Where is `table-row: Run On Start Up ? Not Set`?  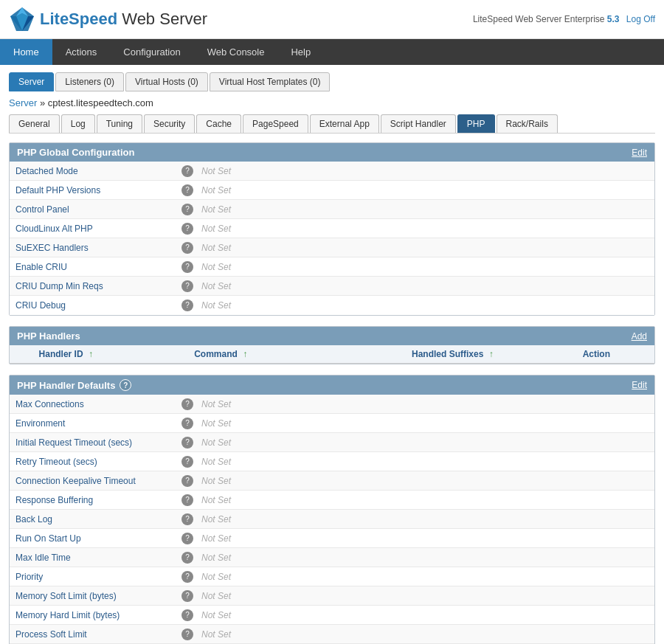
table-row: Run On Start Up ? Not Set is located at coordinates (332, 539).